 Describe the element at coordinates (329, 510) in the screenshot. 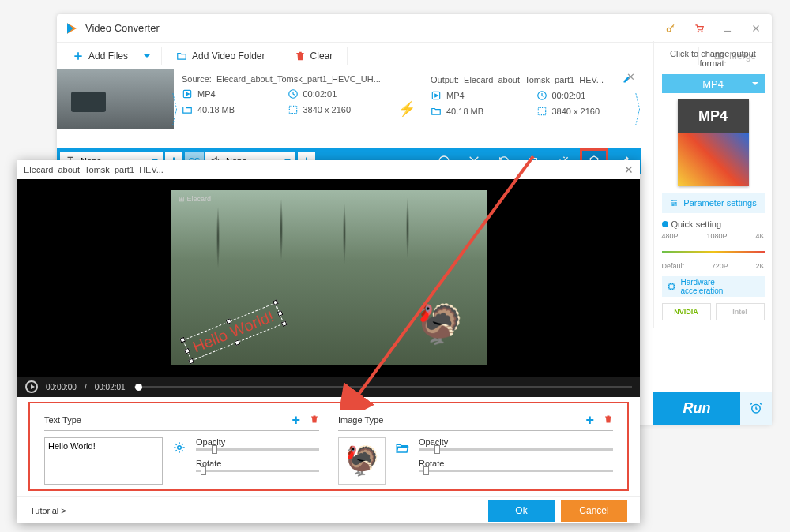

I see `modal-footer: Tutorial > Ok Cancel` at that location.